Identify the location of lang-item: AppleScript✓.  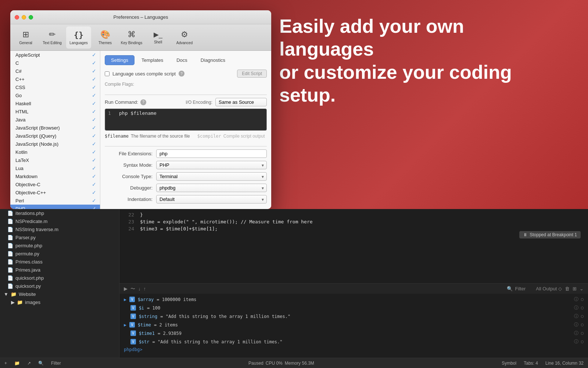
(55, 55).